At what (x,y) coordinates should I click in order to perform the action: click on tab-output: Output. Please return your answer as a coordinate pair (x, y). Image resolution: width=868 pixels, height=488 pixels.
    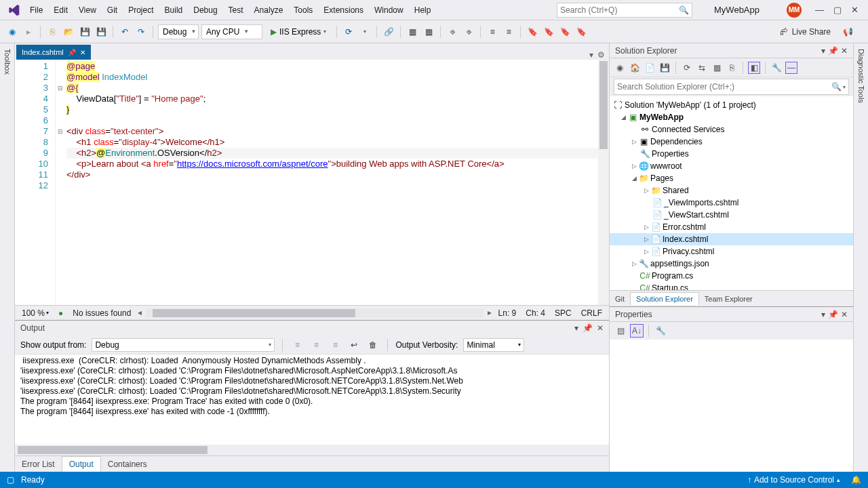
    Looking at the image, I should click on (81, 464).